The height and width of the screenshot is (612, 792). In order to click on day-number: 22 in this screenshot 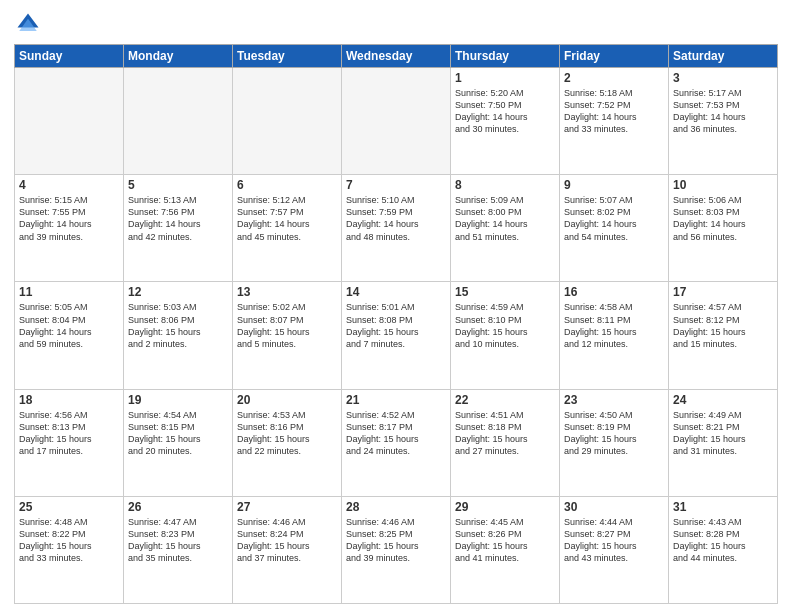, I will do `click(505, 400)`.